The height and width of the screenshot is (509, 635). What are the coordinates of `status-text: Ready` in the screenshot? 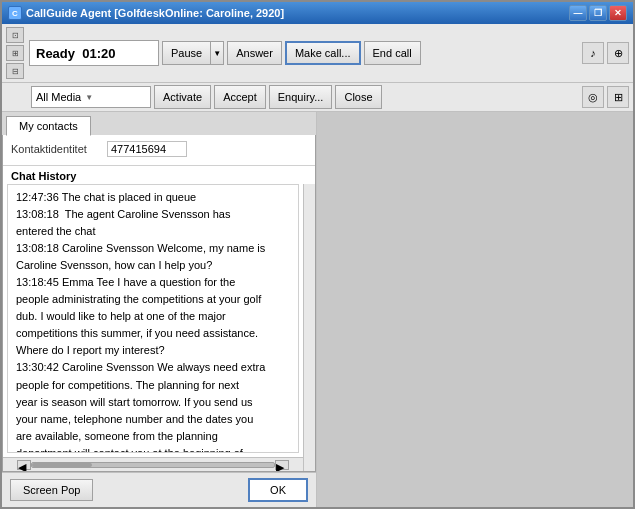 It's located at (56, 54).